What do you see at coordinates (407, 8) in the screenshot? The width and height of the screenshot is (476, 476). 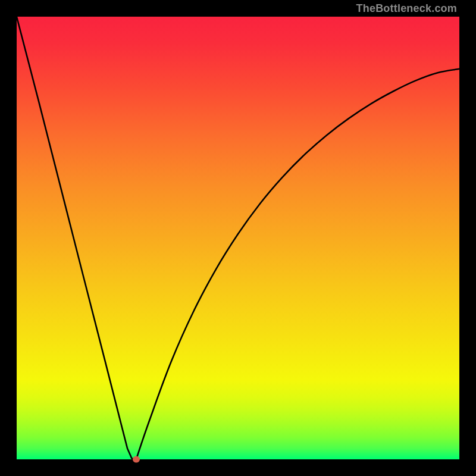 I see `attribution-text: TheBottleneck.com` at bounding box center [407, 8].